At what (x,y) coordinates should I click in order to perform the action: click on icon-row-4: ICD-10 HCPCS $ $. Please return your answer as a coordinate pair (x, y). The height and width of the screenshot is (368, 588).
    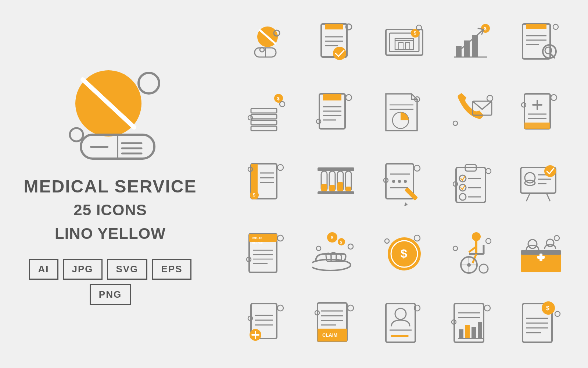
    Looking at the image, I should click on (404, 254).